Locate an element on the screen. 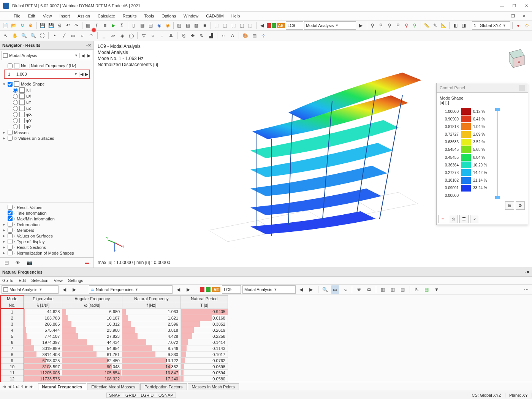 Image resolution: width=532 pixels, height=399 pixels. page-first-icon: ⏮ is located at coordinates (5, 386).